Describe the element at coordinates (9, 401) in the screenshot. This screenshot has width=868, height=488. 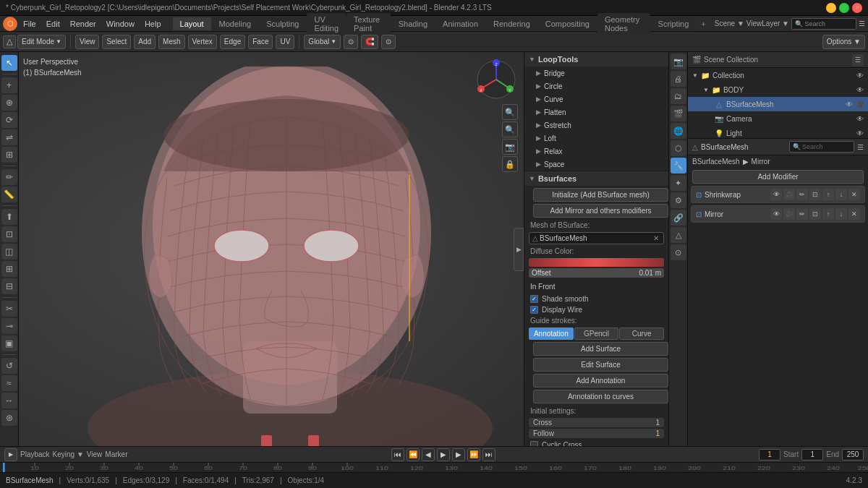
I see `tool-edge-slide: ↔` at that location.